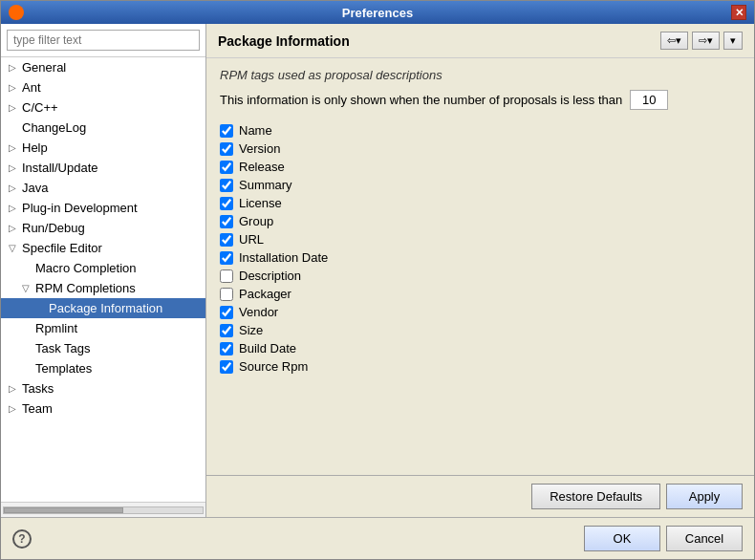  What do you see at coordinates (705, 40) in the screenshot?
I see `down-button: ⇨▾` at bounding box center [705, 40].